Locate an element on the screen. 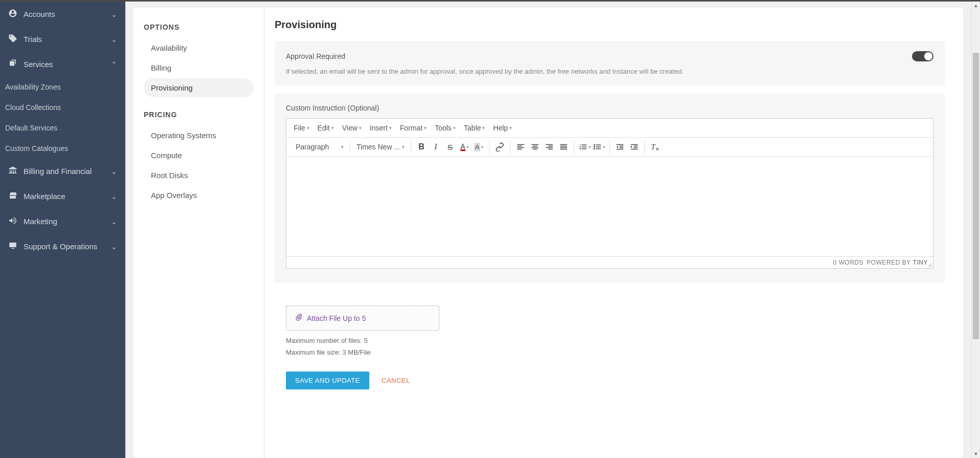  sidebar-item-services: Services ⌃ is located at coordinates (62, 64).